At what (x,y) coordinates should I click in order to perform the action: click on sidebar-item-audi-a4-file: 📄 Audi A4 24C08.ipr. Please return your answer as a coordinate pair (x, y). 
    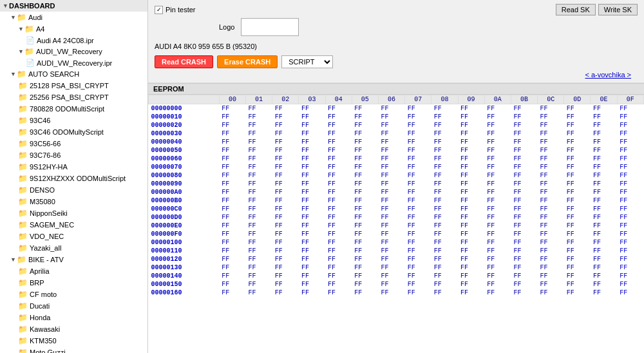
    Looking at the image, I should click on (73, 40).